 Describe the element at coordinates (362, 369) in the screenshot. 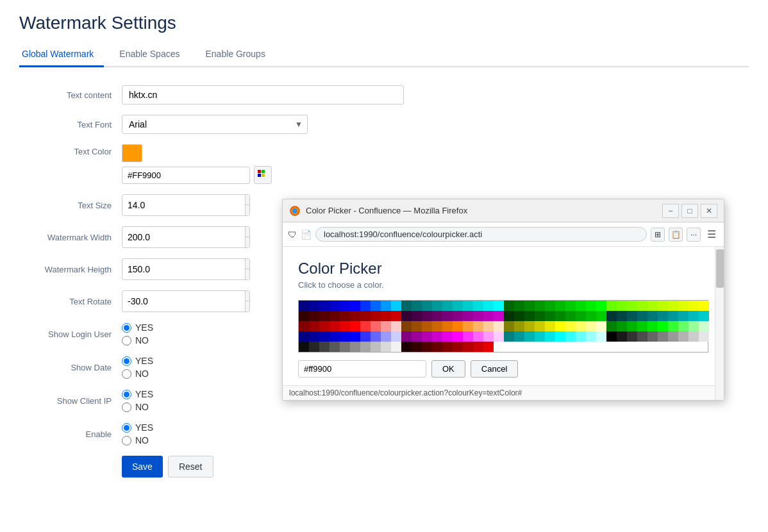

I see `popup-hex-input` at that location.